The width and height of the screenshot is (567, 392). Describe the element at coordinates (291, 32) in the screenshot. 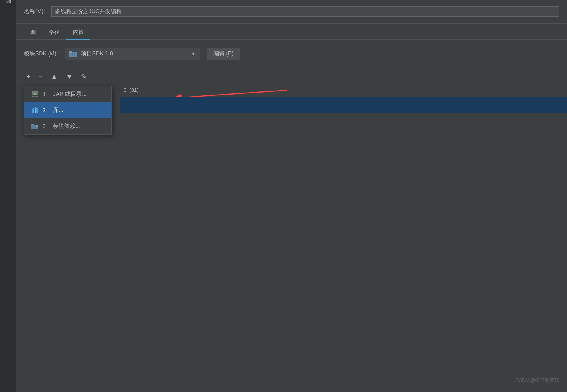

I see `tabs-row: 源 路径 依赖` at that location.